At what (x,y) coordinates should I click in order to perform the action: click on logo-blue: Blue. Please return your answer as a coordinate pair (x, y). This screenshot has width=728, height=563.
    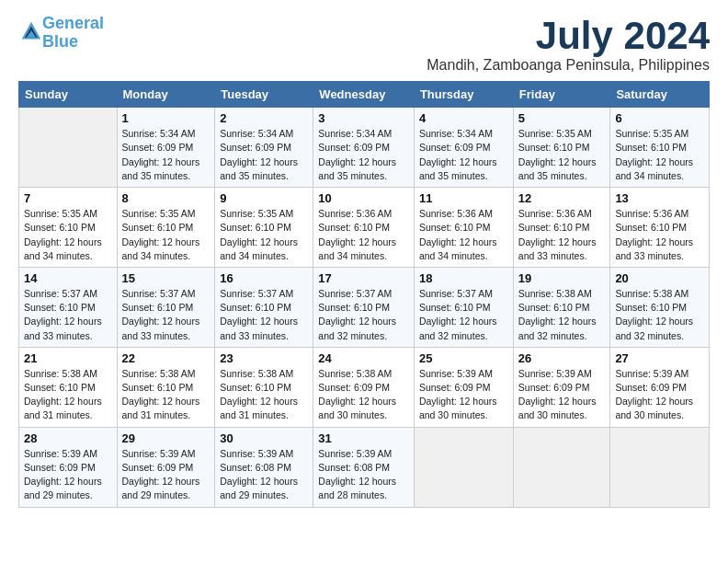
    Looking at the image, I should click on (61, 41).